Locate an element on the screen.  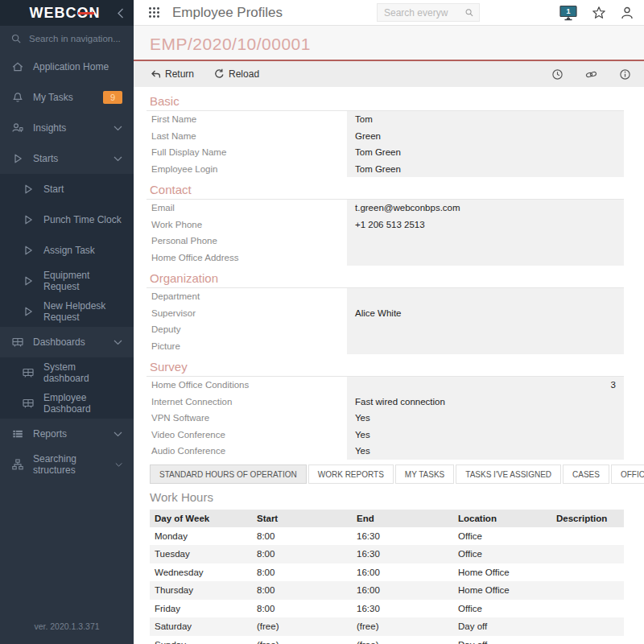
field-row: Internet Connection Fast wired connectio… is located at coordinates (385, 402).